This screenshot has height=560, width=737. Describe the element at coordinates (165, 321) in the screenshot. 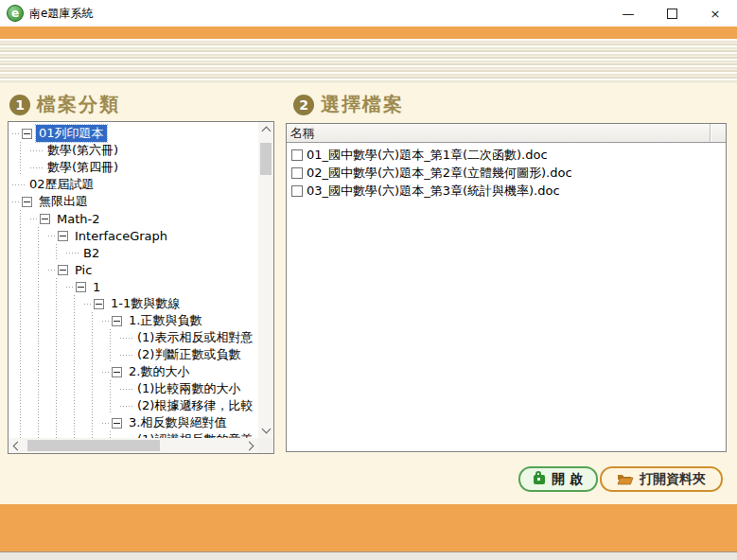

I see `tree-node-label: 1.正數與負數` at that location.